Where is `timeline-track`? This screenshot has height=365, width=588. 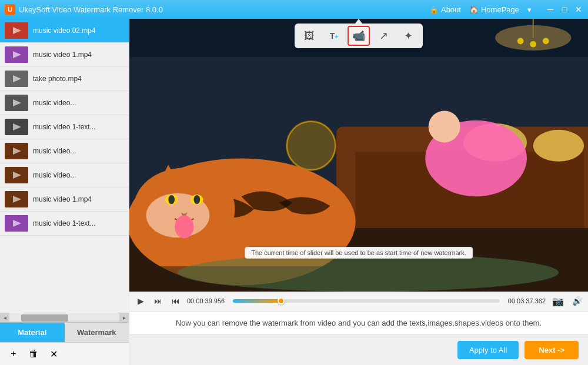
timeline-track is located at coordinates (366, 301).